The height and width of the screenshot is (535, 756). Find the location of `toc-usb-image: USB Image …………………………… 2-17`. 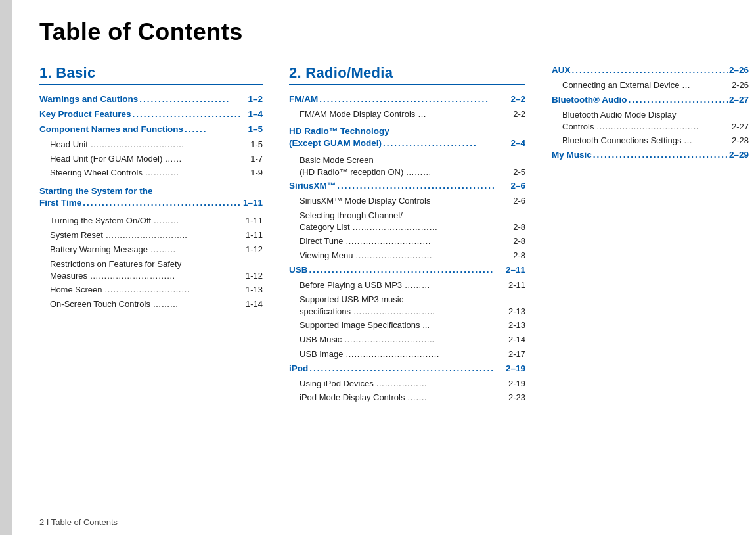

toc-usb-image: USB Image …………………………… 2-17 is located at coordinates (407, 355).